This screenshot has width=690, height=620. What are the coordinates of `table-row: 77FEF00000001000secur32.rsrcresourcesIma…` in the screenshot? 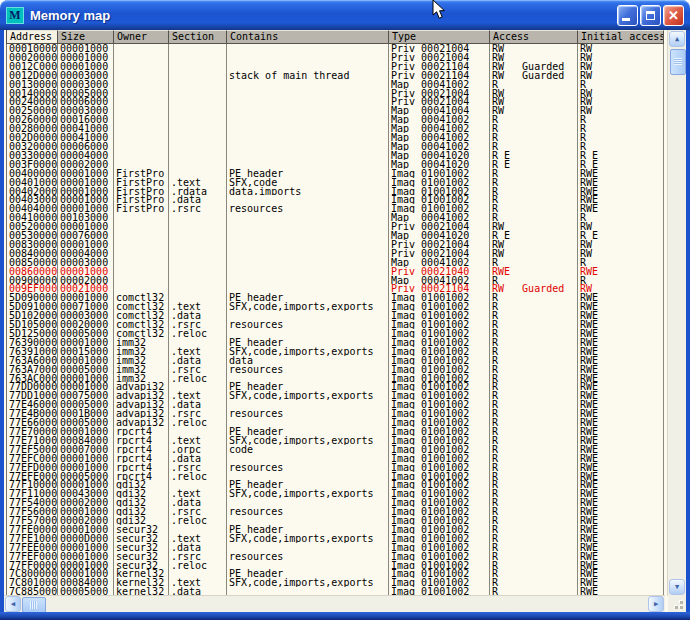 It's located at (336, 556).